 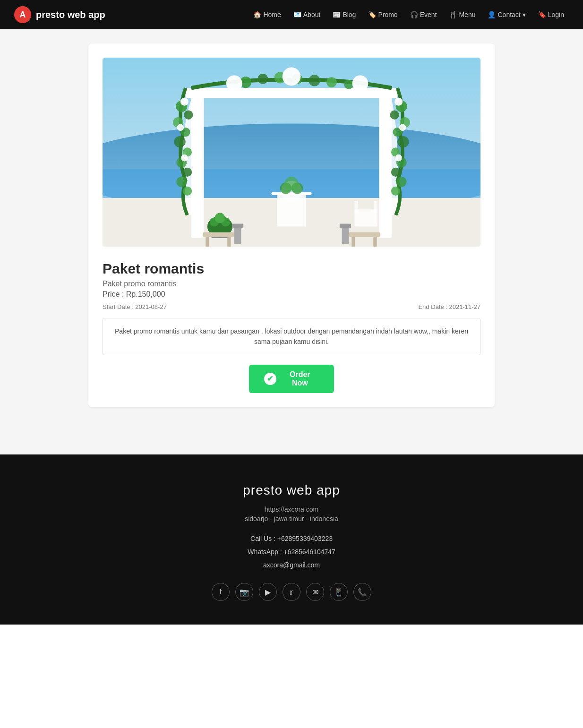 I want to click on footer-brand: presto web app, so click(x=292, y=490).